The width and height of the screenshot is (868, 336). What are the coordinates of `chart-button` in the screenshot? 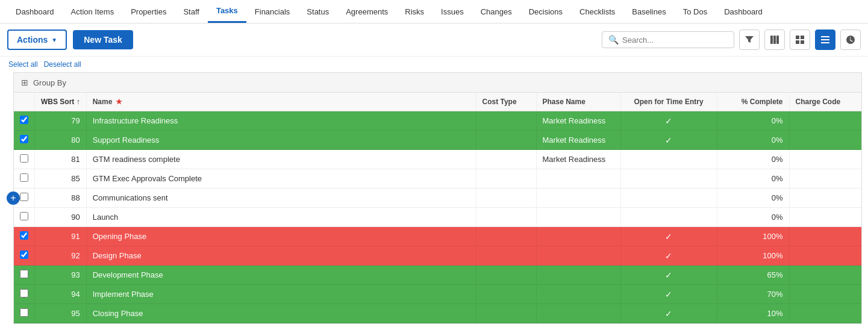 It's located at (851, 40).